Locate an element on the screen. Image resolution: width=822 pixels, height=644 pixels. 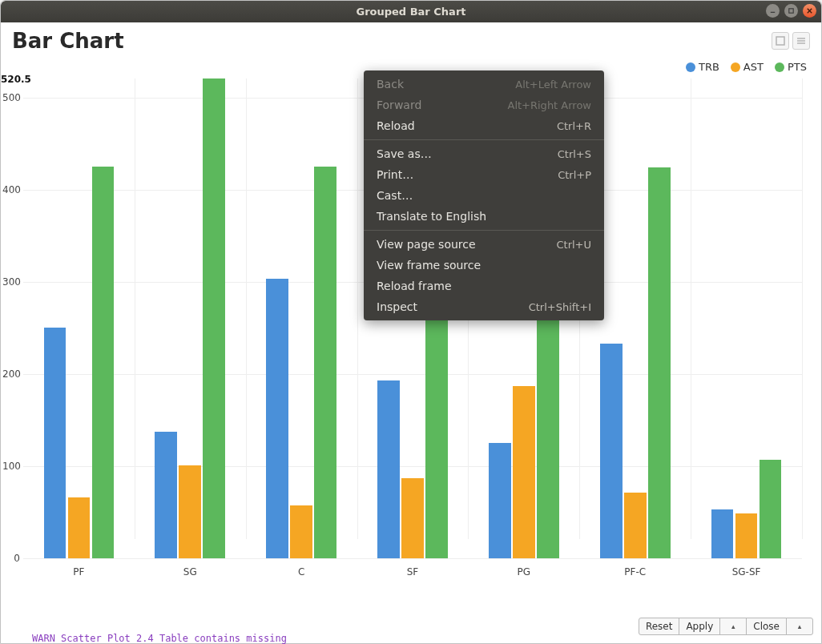
context-menu-item-translate-to-english: Translate to English is located at coordinates (484, 216).